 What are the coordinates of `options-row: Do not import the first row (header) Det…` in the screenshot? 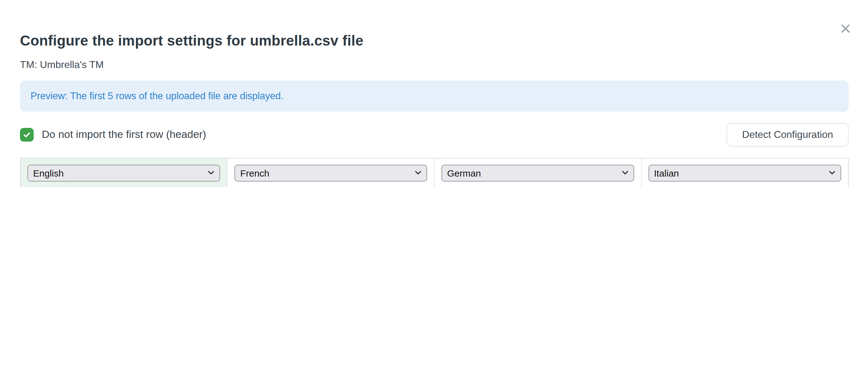 It's located at (434, 135).